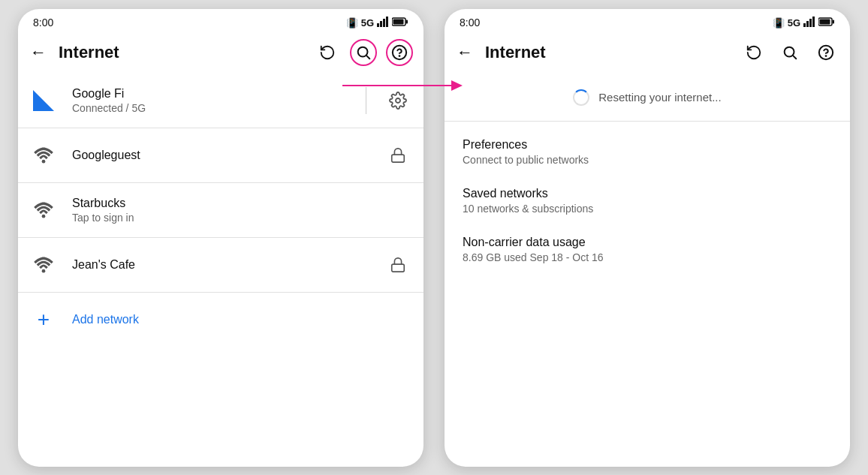 Image resolution: width=868 pixels, height=475 pixels. I want to click on add-network-icon: +, so click(44, 320).